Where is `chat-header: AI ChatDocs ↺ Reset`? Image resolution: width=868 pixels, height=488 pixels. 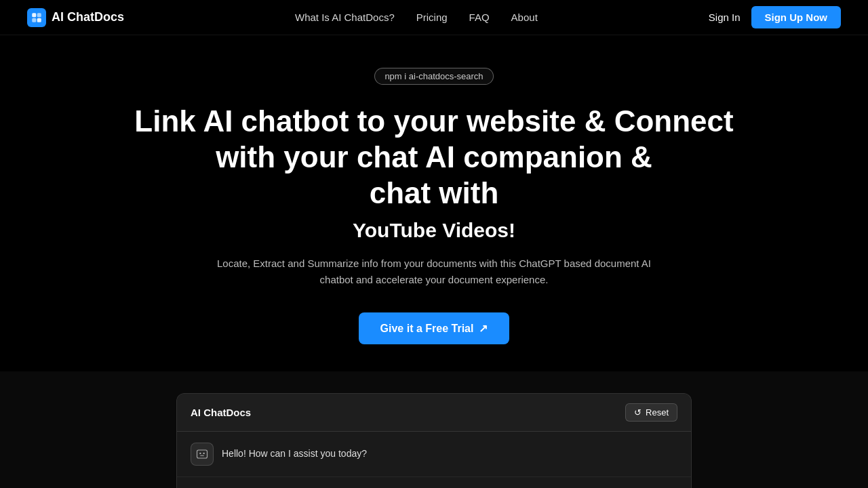 chat-header: AI ChatDocs ↺ Reset is located at coordinates (434, 413).